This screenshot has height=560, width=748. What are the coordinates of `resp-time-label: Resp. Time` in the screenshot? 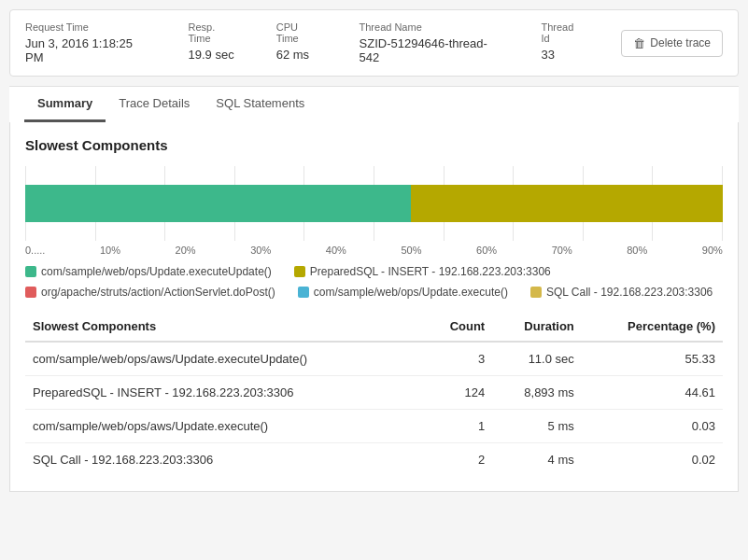 It's located at (213, 33).